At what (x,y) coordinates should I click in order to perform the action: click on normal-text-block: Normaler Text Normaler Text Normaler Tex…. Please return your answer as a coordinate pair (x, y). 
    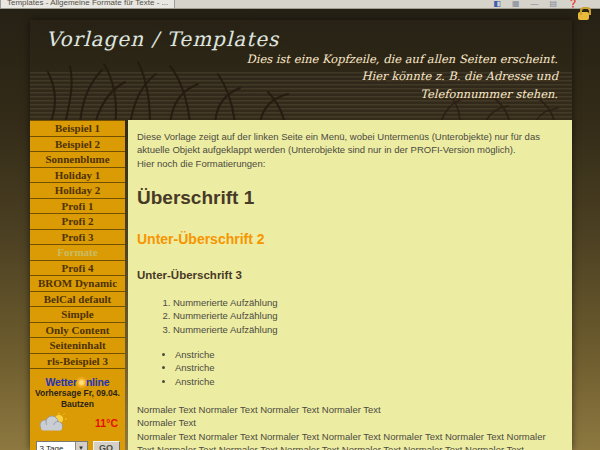
    Looking at the image, I should click on (350, 416).